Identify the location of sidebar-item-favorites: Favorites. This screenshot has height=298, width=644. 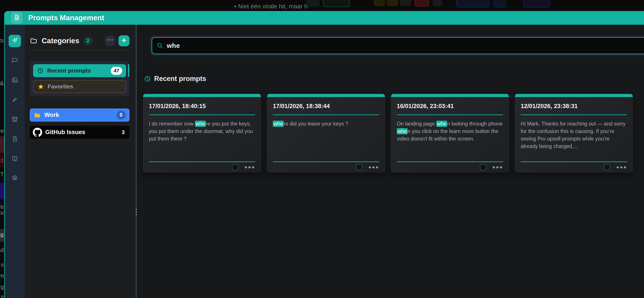
(80, 86).